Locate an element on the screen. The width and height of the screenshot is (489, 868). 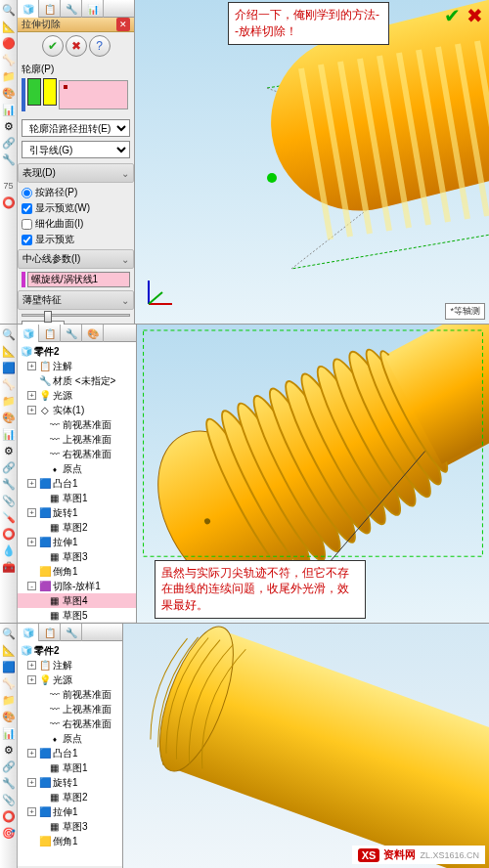
tb2-9: 🔧 is located at coordinates (9, 484).